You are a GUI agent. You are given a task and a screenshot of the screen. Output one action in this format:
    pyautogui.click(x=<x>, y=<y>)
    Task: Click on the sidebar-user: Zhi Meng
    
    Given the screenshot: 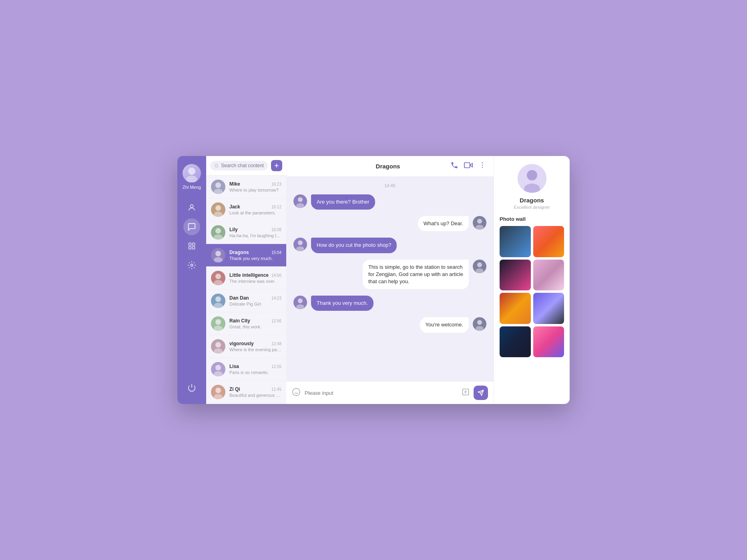 What is the action you would take?
    pyautogui.click(x=192, y=177)
    